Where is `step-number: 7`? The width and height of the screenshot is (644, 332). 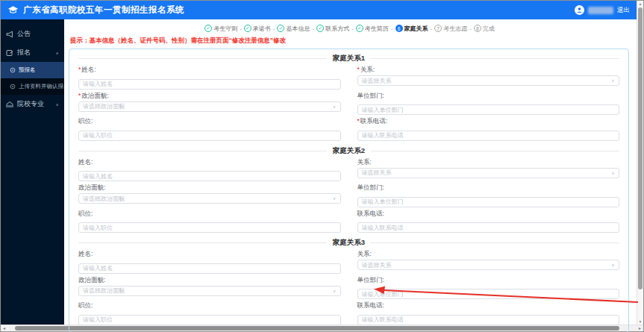 step-number: 7 is located at coordinates (438, 28).